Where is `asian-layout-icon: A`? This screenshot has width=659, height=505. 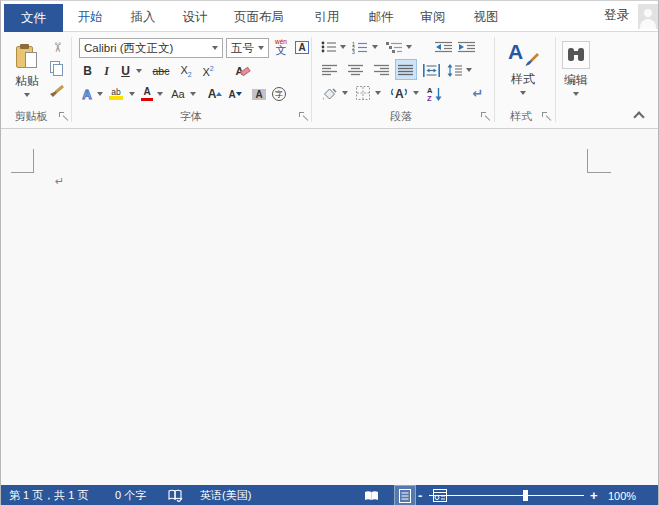 asian-layout-icon: A is located at coordinates (399, 93).